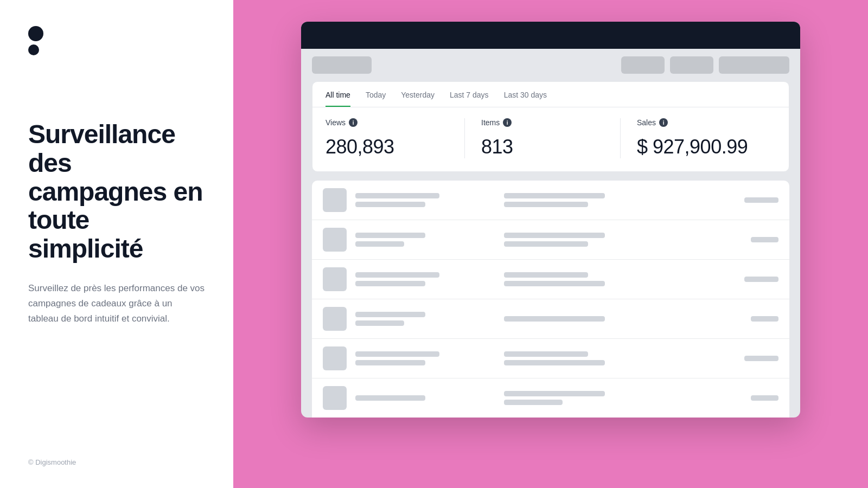 The image size is (868, 488). Describe the element at coordinates (551, 139) in the screenshot. I see `stats-row: Views i 280,893 Items i 813 Sales i` at that location.